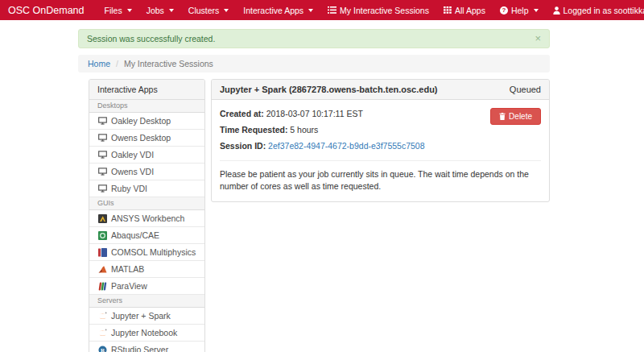 This screenshot has height=352, width=644. What do you see at coordinates (385, 10) in the screenshot?
I see `menu-my-interactive-sessions-label: My Interactive Sessions` at bounding box center [385, 10].